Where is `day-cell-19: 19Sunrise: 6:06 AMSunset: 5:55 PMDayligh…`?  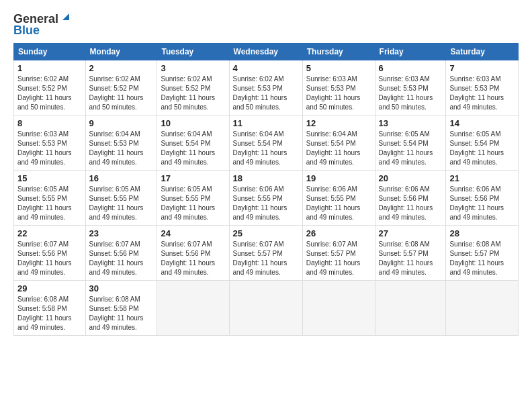
day-cell-19: 19Sunrise: 6:06 AMSunset: 5:55 PMDayligh… is located at coordinates (339, 198).